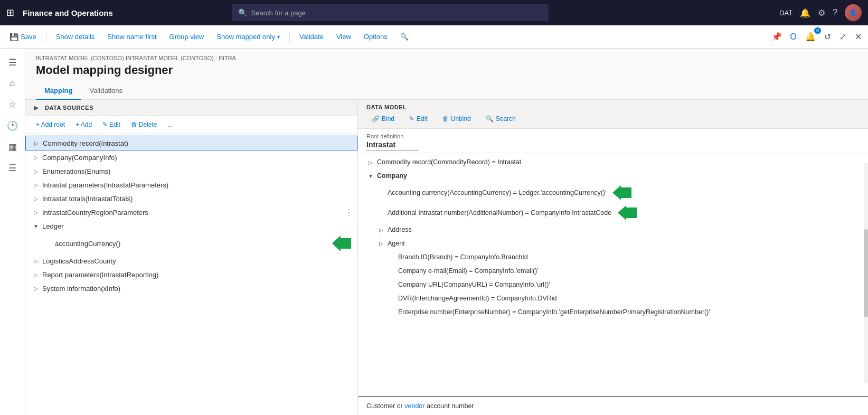  What do you see at coordinates (23, 37) in the screenshot?
I see `save-button: 💾 Save` at bounding box center [23, 37].